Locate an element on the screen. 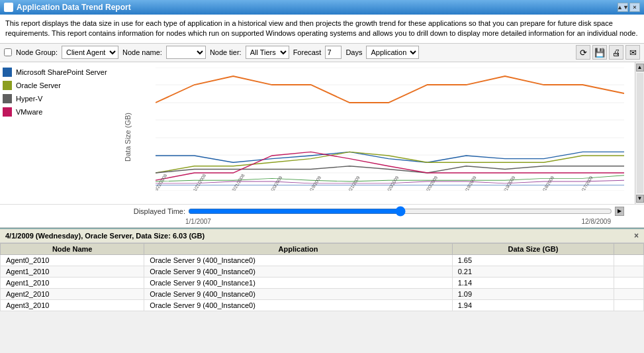 This screenshot has height=353, width=644. cell-data-size: 1.14 is located at coordinates (533, 282).